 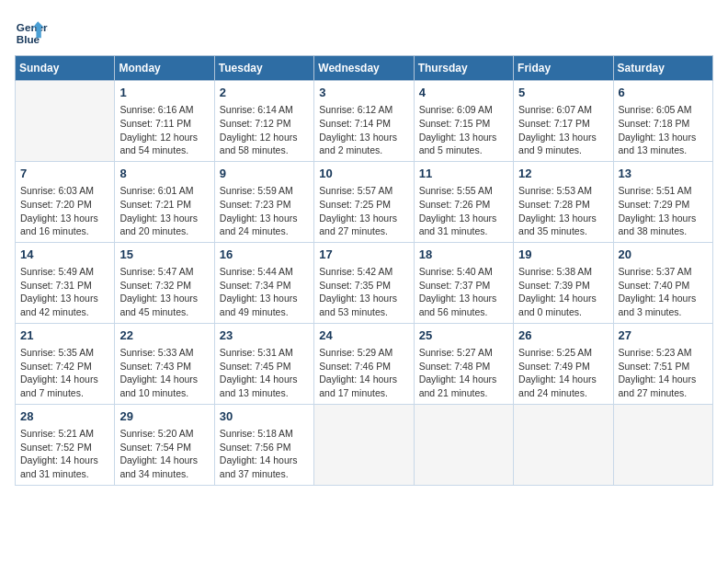 What do you see at coordinates (64, 293) in the screenshot?
I see `day-info: Sunrise: 5:49 AM Sunset: 7:31 PM Dayligh…` at bounding box center [64, 293].